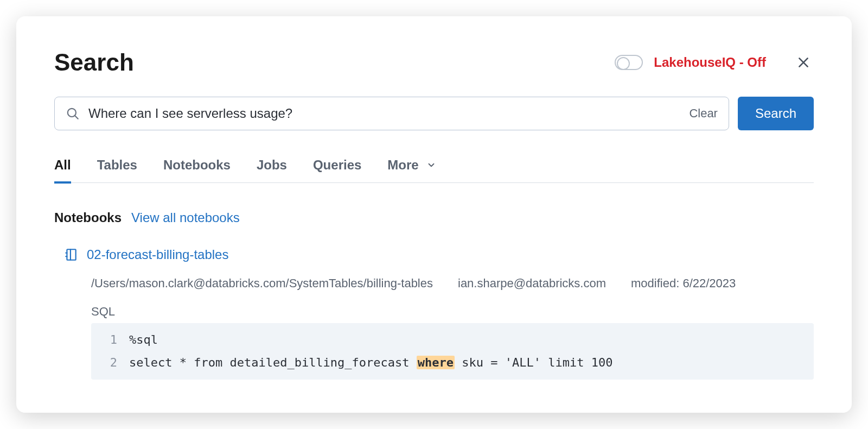  I want to click on tabs-bar: All Tables Notebooks Jobs Queries More, so click(434, 171).